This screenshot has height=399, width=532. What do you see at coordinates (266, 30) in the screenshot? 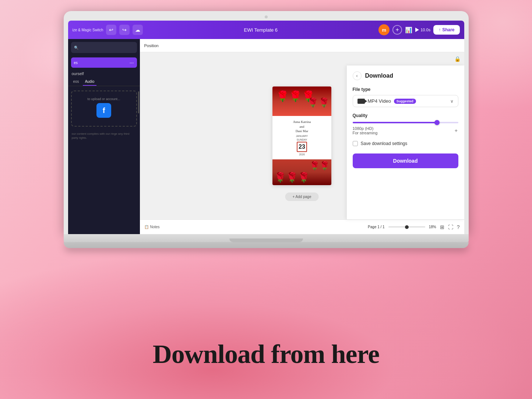
I see `topbar: ize & Magic Switch ↩ ↪ ☁ EWI Template 6 …` at bounding box center [266, 30].